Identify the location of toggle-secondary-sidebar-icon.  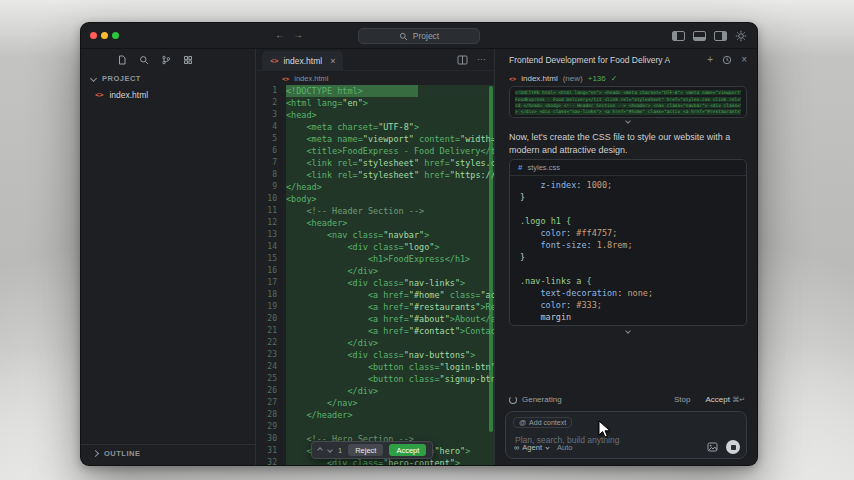
(720, 36).